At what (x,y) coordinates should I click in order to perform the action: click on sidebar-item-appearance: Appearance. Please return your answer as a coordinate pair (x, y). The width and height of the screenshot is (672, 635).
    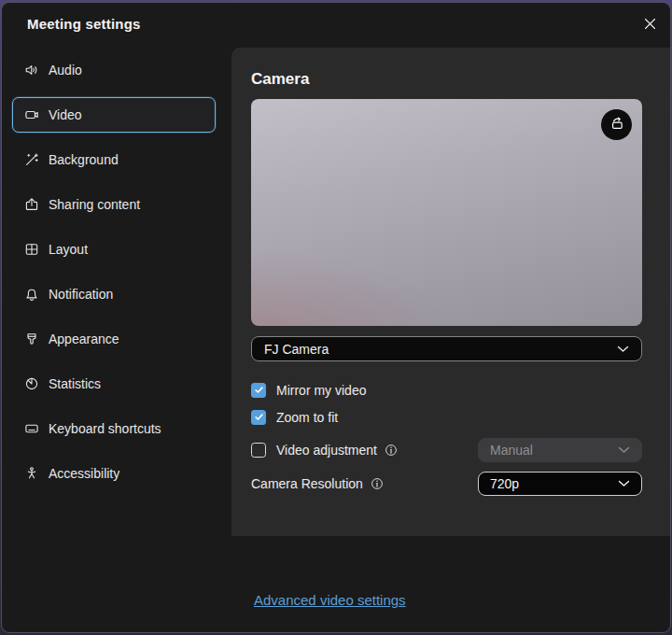
    Looking at the image, I should click on (114, 339).